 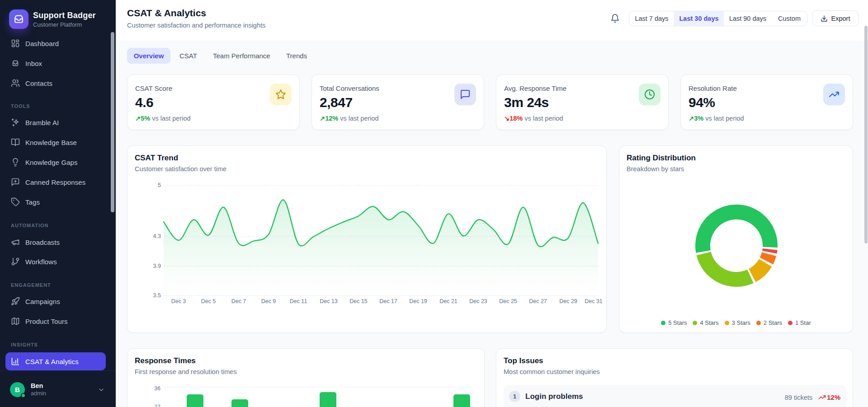 I want to click on svg-text: Dec 19, so click(x=418, y=301).